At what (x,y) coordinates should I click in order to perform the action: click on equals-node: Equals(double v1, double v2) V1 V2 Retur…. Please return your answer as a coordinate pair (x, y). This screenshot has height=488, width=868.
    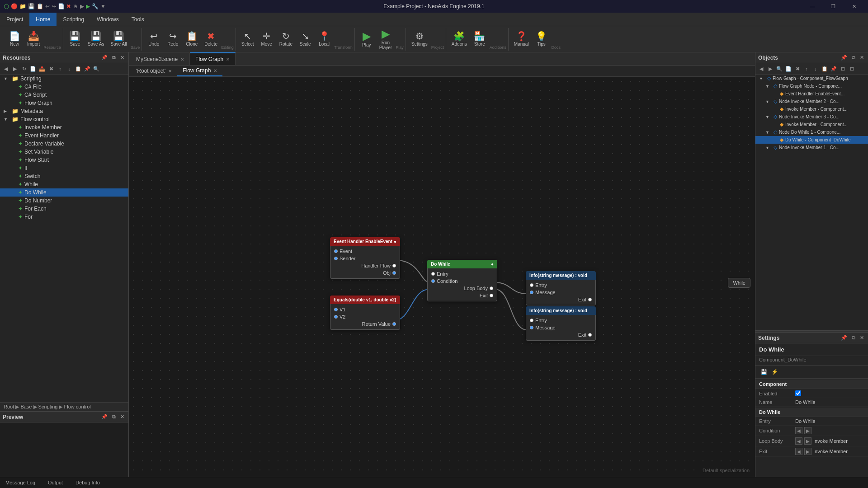
    Looking at the image, I should click on (365, 313).